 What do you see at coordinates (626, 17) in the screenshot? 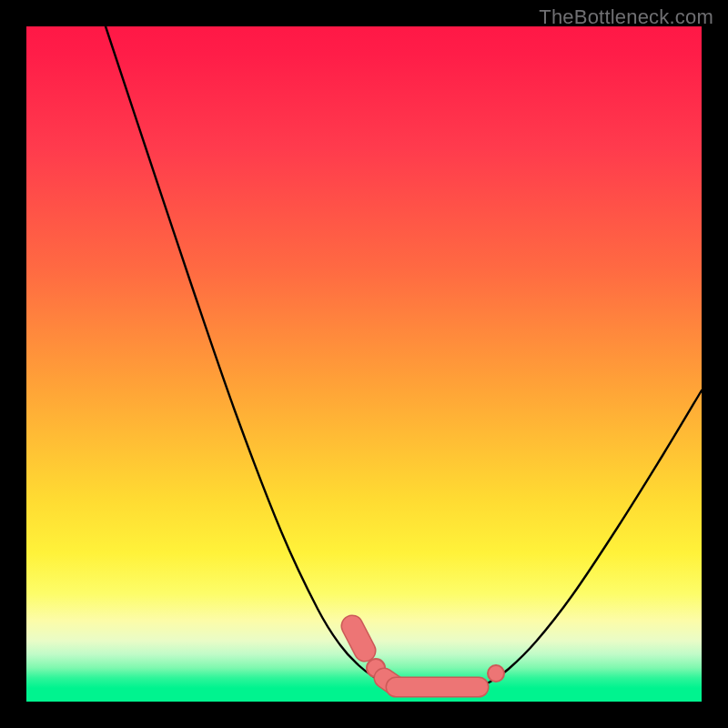
I see `watermark-text: TheBottleneck.com` at bounding box center [626, 17].